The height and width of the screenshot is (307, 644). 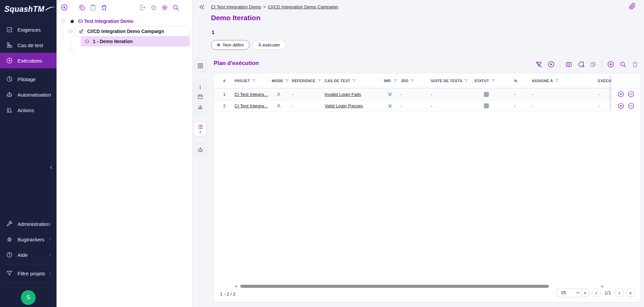 What do you see at coordinates (82, 7) in the screenshot?
I see `copy-button` at bounding box center [82, 7].